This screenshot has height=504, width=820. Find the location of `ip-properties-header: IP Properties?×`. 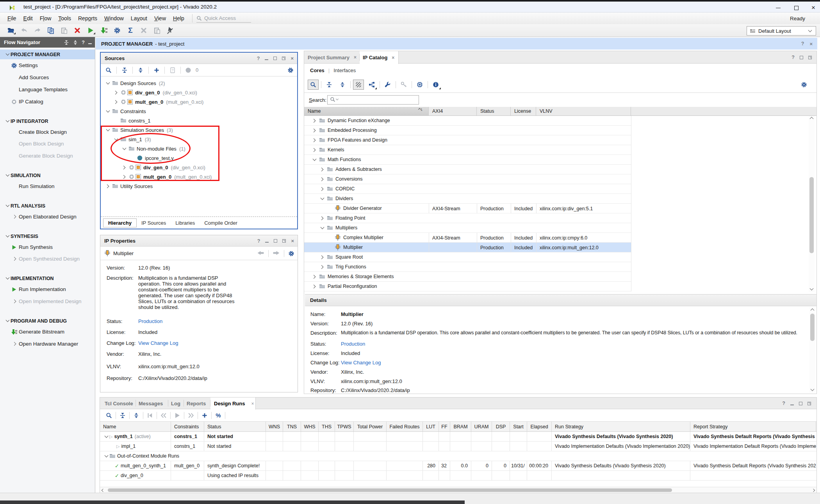

ip-properties-header: IP Properties?× is located at coordinates (199, 241).